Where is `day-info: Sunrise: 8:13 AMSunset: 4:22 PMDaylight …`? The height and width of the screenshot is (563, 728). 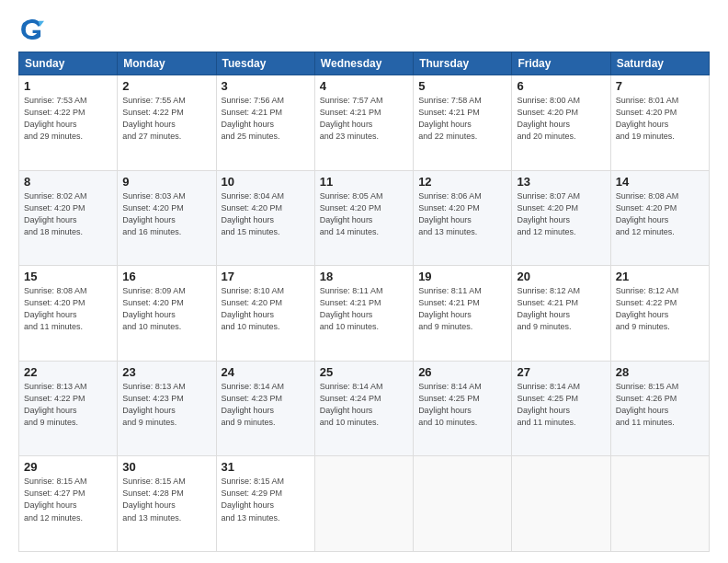 day-info: Sunrise: 8:13 AMSunset: 4:22 PMDaylight … is located at coordinates (68, 405).